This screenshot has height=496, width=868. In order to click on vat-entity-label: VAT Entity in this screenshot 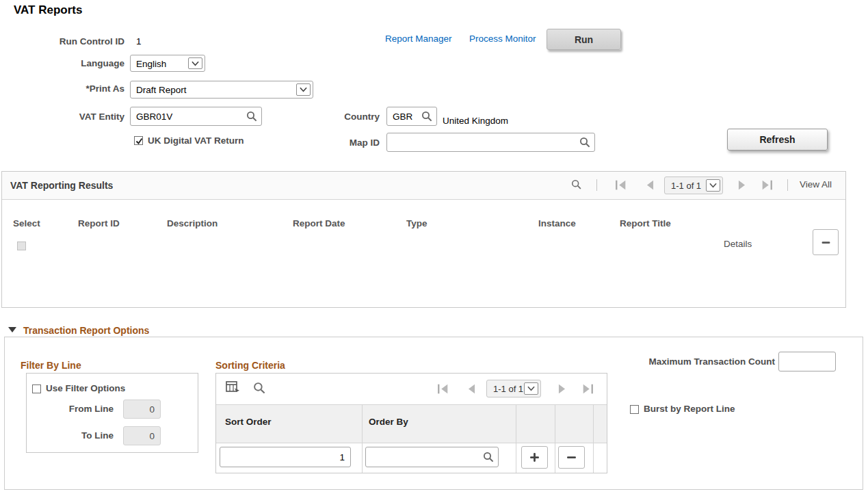, I will do `click(62, 116)`.